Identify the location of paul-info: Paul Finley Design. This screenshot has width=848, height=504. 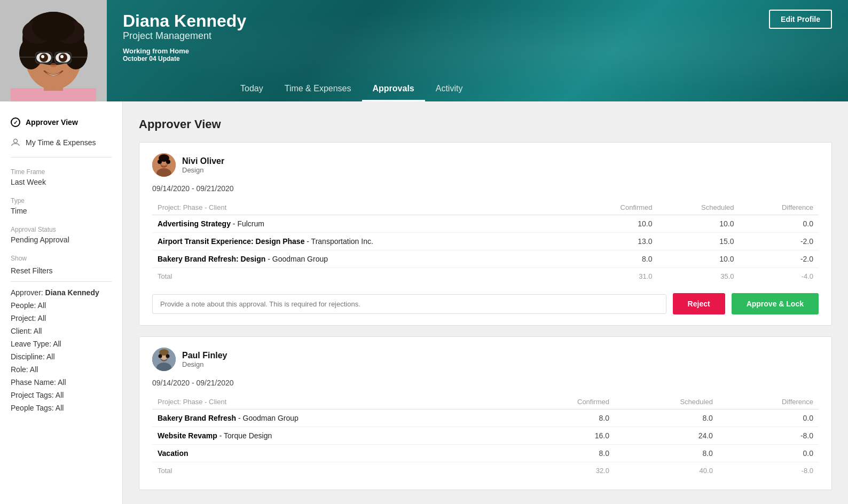
(205, 360).